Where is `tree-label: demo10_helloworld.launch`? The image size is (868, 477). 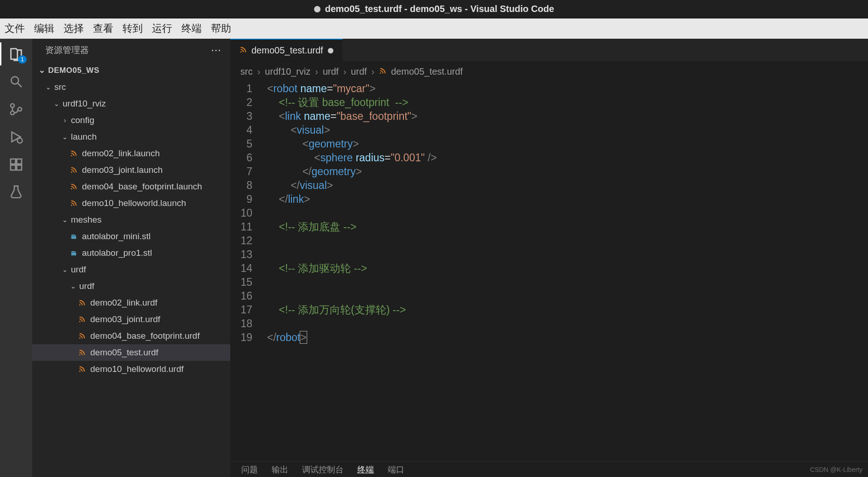 tree-label: demo10_helloworld.launch is located at coordinates (134, 203).